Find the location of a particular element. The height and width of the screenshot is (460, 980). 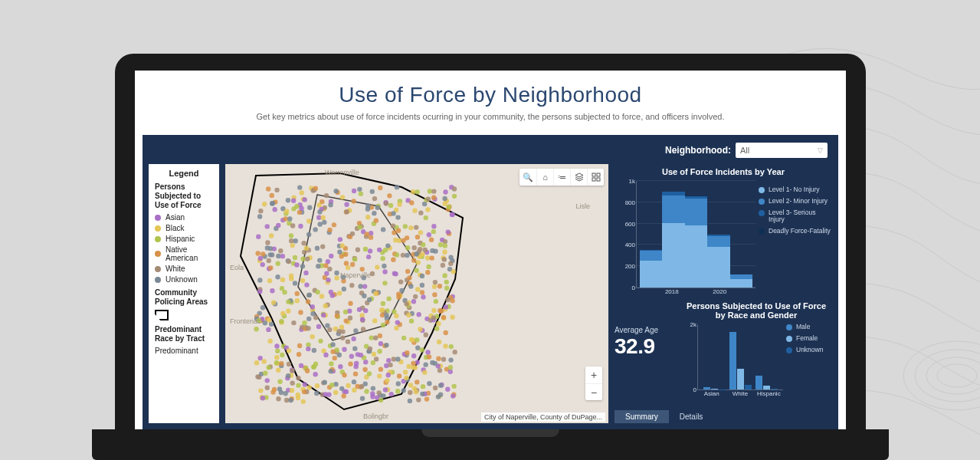

average-age-stat: Average Age 32.9 is located at coordinates (644, 368).